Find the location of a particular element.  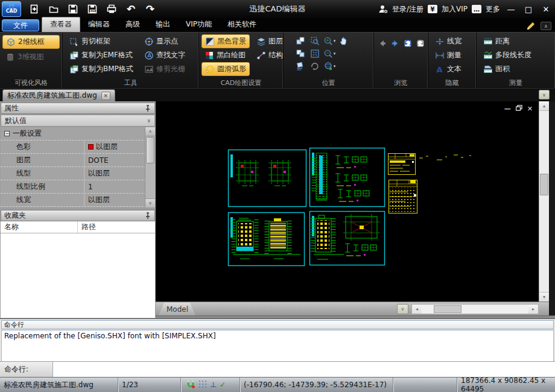

favorites-col-name: 名称 is located at coordinates (39, 227).